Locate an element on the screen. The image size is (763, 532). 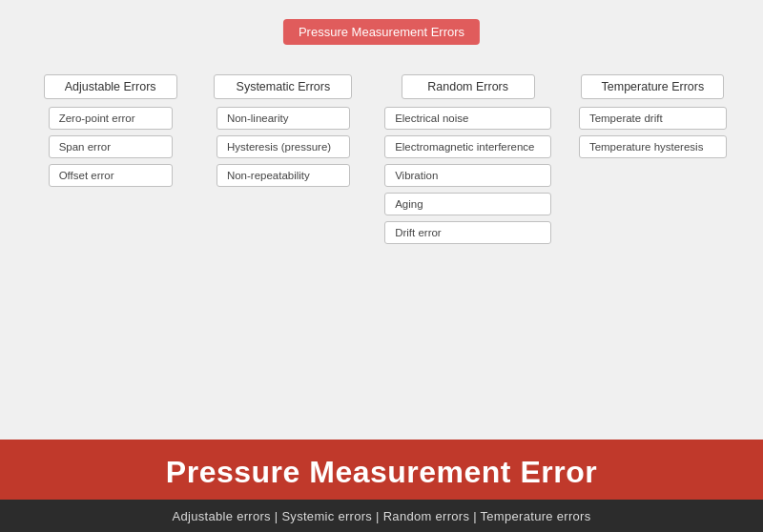
category-items-0: Zero-point error Span error Offset error is located at coordinates (111, 144).